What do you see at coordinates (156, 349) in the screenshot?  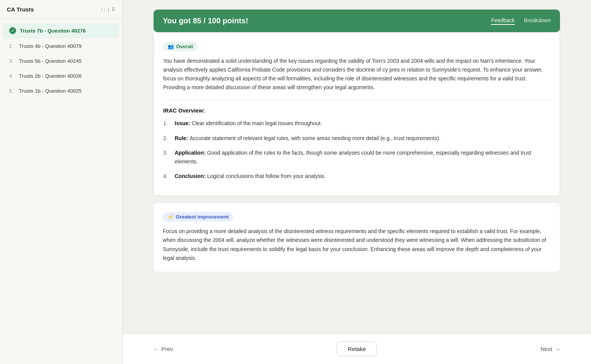 I see `prev-arrow-icon: ←` at bounding box center [156, 349].